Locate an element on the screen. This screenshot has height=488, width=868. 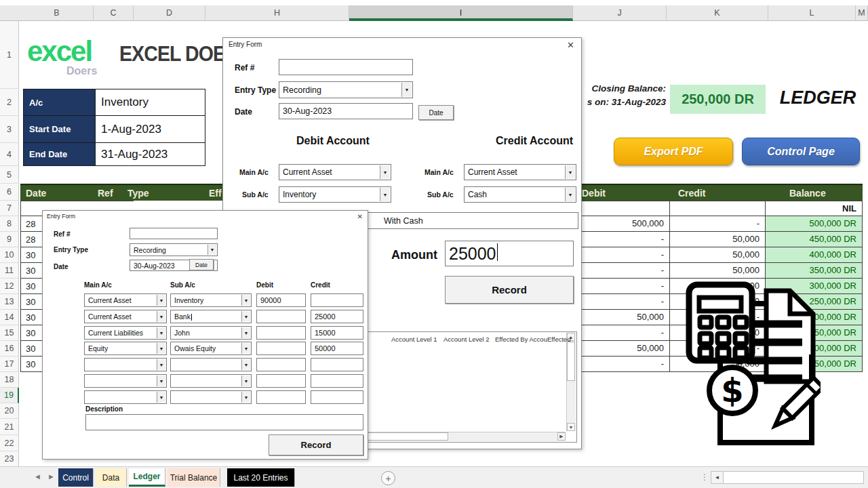
tab-splitter-grip: ⋮ is located at coordinates (705, 477).